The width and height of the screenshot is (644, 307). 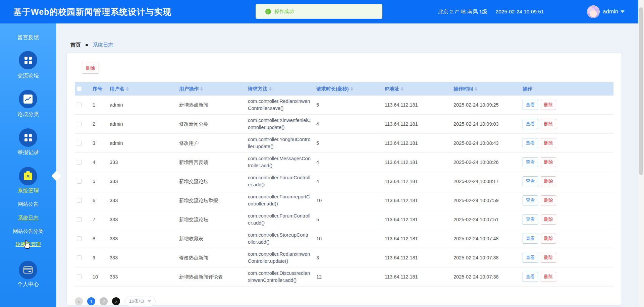 I want to click on header-cell-ip: IP地址, so click(x=417, y=89).